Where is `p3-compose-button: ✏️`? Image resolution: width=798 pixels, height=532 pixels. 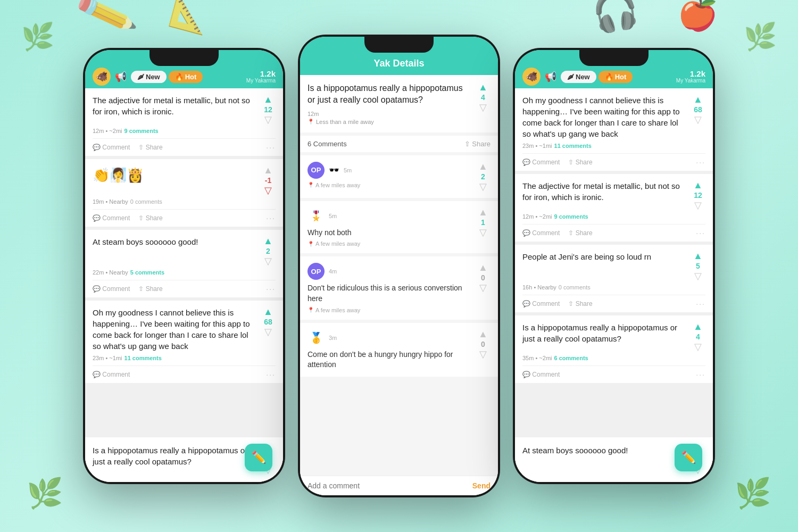
p3-compose-button: ✏️ is located at coordinates (688, 458).